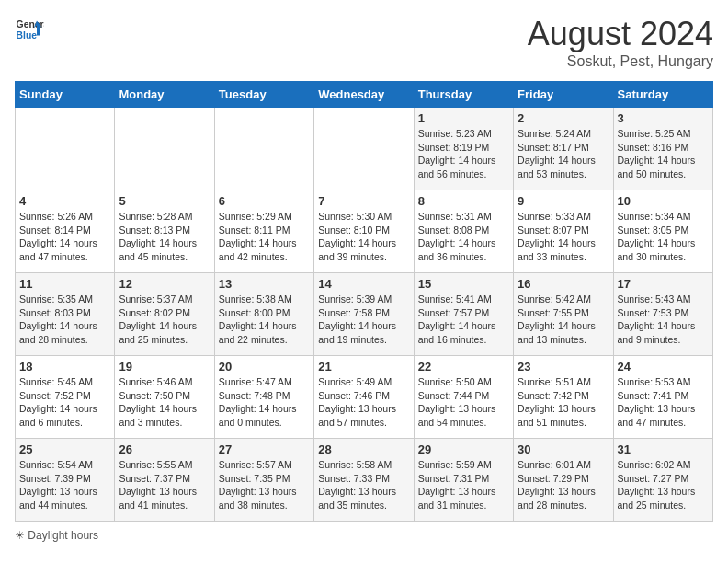 The height and width of the screenshot is (563, 728). I want to click on day-info: Sunrise: 5:42 AM Sunset: 7:55 PM Dayligh…, so click(563, 320).